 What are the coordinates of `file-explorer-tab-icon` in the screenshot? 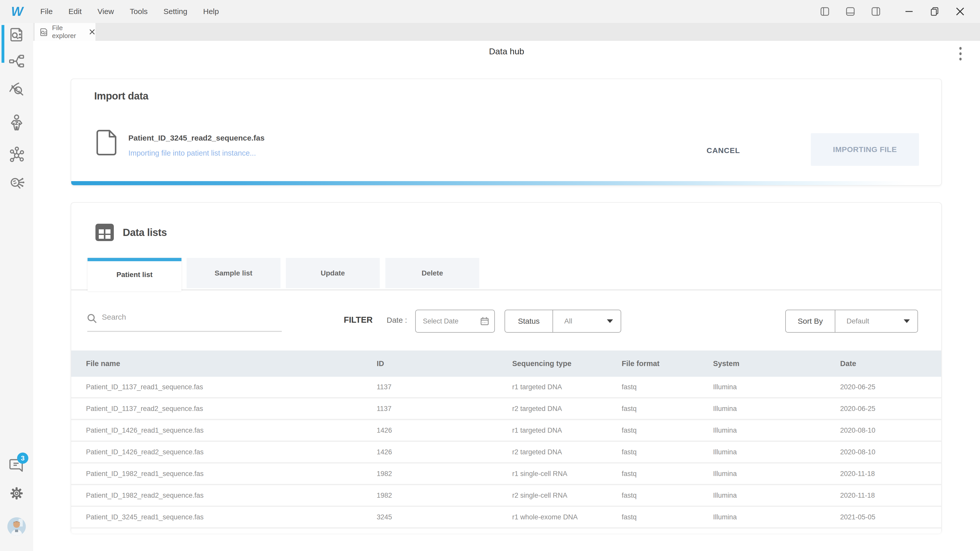 It's located at (44, 32).